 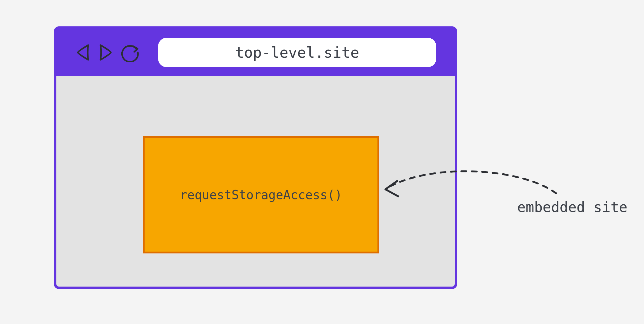 I want to click on reload-icon, so click(x=130, y=52).